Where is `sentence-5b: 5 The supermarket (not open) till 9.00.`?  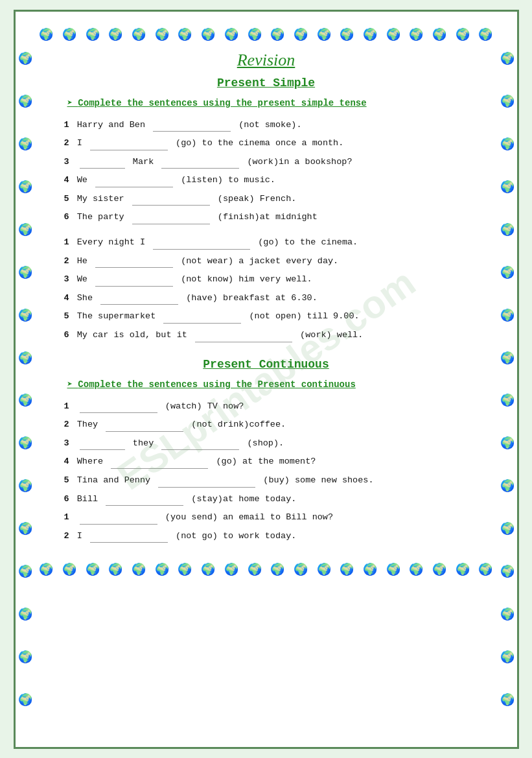 sentence-5b: 5 The supermarket (not open) till 9.00. is located at coordinates (268, 316).